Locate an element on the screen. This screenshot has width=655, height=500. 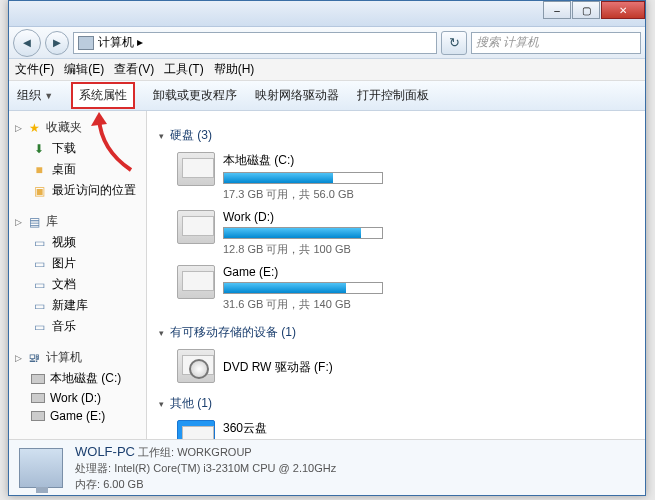
map-drive-button: 映射网络驱动器 is located at coordinates (297, 96).